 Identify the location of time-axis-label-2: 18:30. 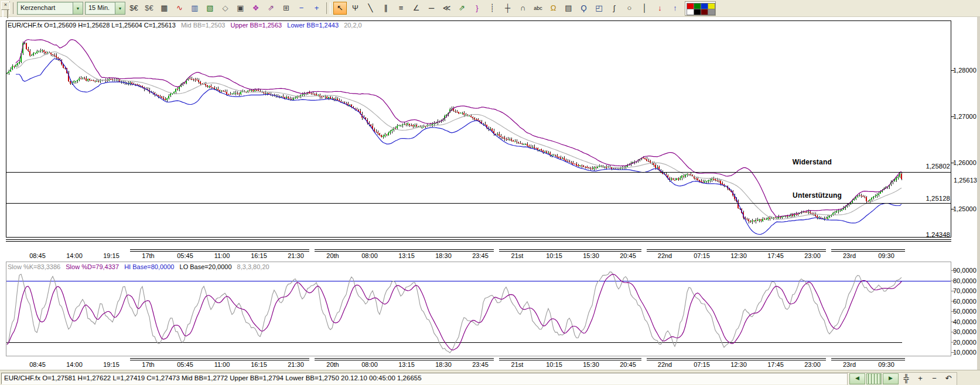
(443, 365).